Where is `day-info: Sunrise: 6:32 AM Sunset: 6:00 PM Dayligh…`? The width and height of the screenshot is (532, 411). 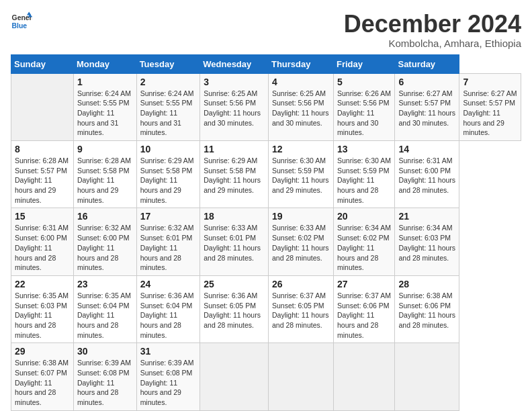
day-info: Sunrise: 6:32 AM Sunset: 6:00 PM Dayligh… is located at coordinates (105, 247).